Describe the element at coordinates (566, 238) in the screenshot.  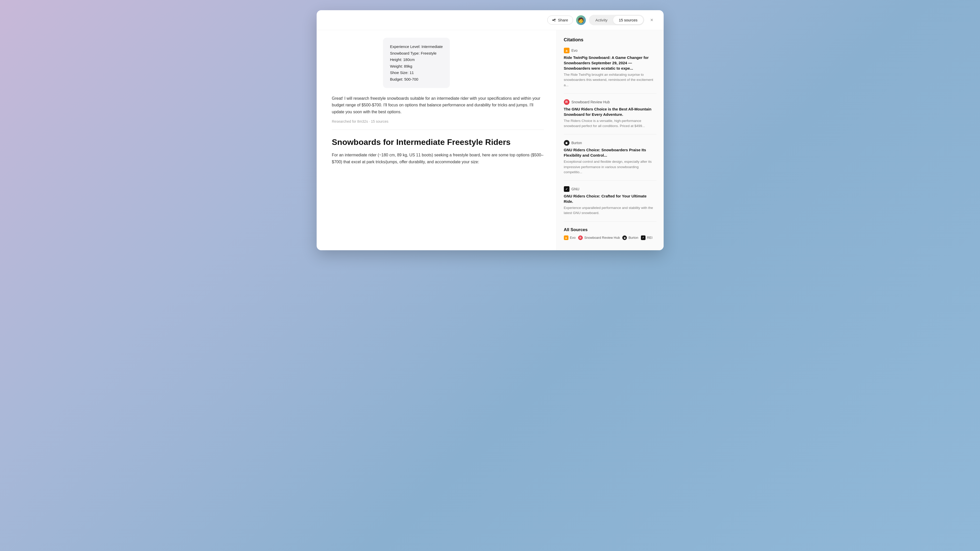
I see `all-source-icon-evo: a` at that location.